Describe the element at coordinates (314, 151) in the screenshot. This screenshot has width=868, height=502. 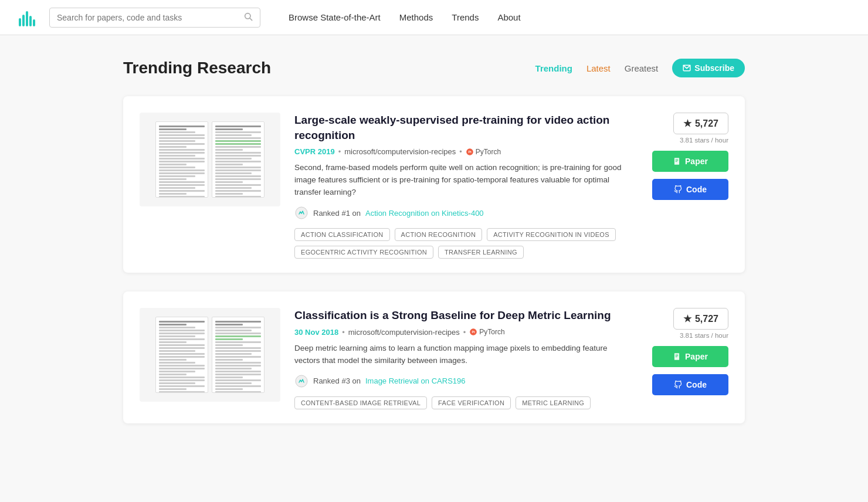
I see `paper-conference: CVPR 2019` at that location.